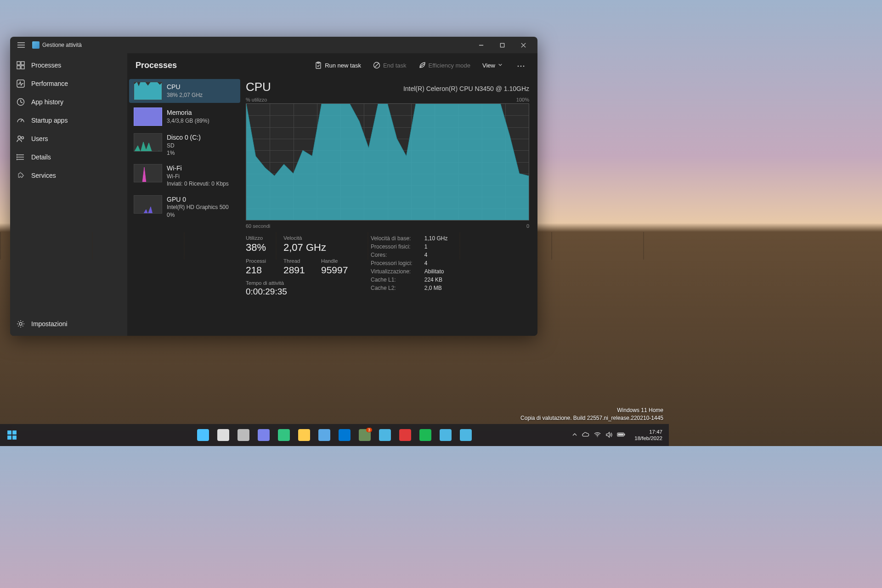 This screenshot has height=588, width=882. Describe the element at coordinates (264, 435) in the screenshot. I see `taskbar-app-chat` at that location.